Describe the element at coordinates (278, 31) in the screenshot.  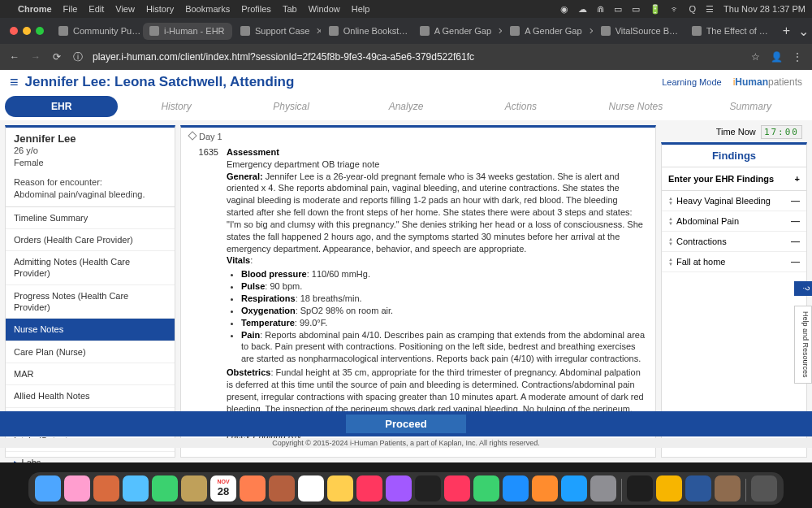
I see `browser-tab: Support Case✕` at that location.